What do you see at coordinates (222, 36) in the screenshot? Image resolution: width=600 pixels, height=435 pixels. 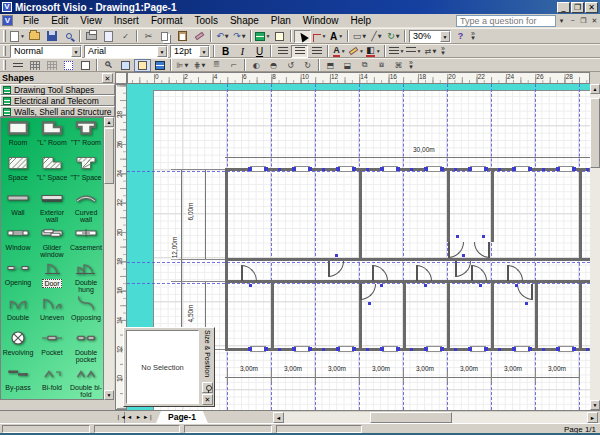 I see `undo-button: ↶▼` at bounding box center [222, 36].